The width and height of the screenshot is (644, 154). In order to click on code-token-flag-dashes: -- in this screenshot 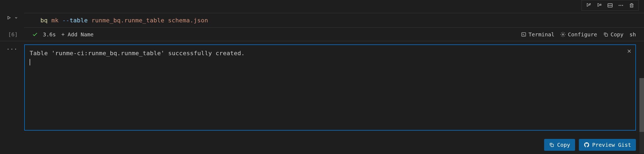, I will do `click(66, 20)`.